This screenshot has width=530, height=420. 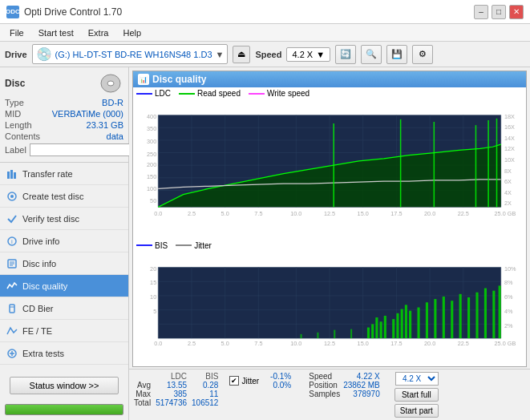 I want to click on bottom-chart-legend: BIS Jitter, so click(x=330, y=245).